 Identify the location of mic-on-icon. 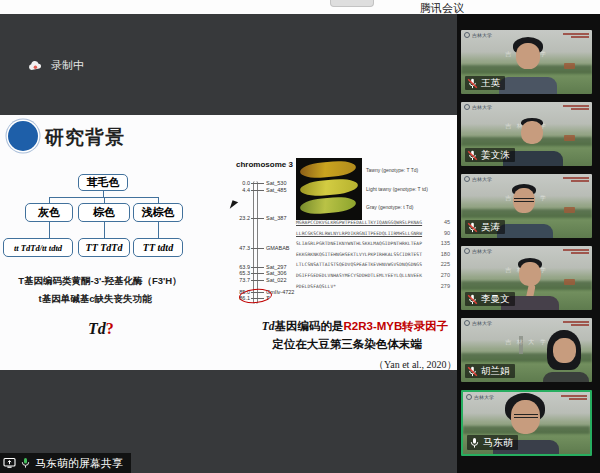
(474, 443).